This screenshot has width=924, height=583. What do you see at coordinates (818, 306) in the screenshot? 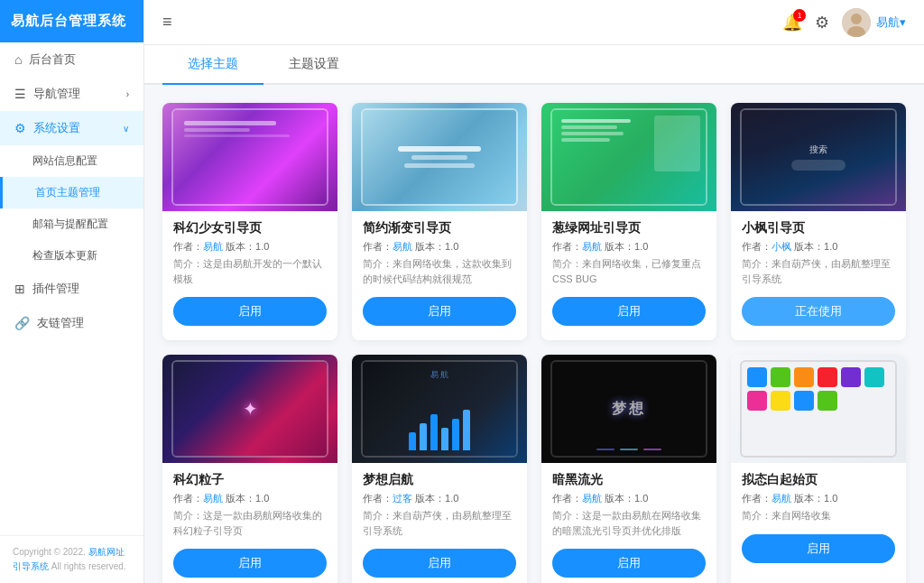
I see `theme-btn-wrap: 正在使用` at bounding box center [818, 306].